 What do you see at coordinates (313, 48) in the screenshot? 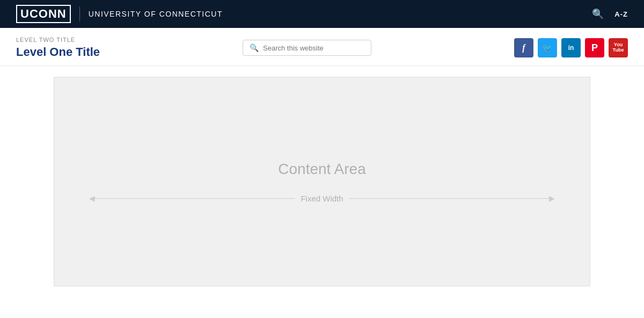
I see `search-input` at bounding box center [313, 48].